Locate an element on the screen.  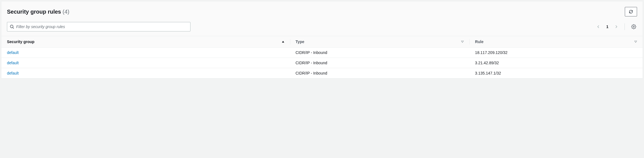
search-wrapper is located at coordinates (99, 27).